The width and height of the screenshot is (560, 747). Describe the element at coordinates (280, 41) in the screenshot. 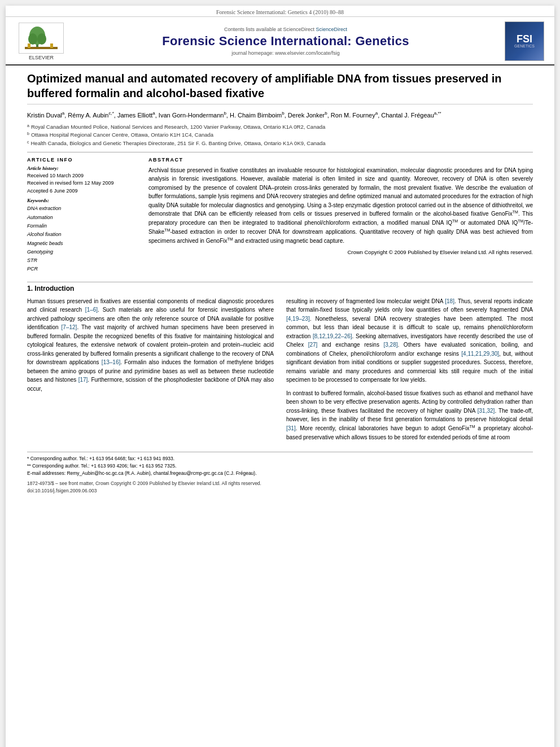

I see `journal-header: ELSEVIER Contents lists available at Sci…` at that location.